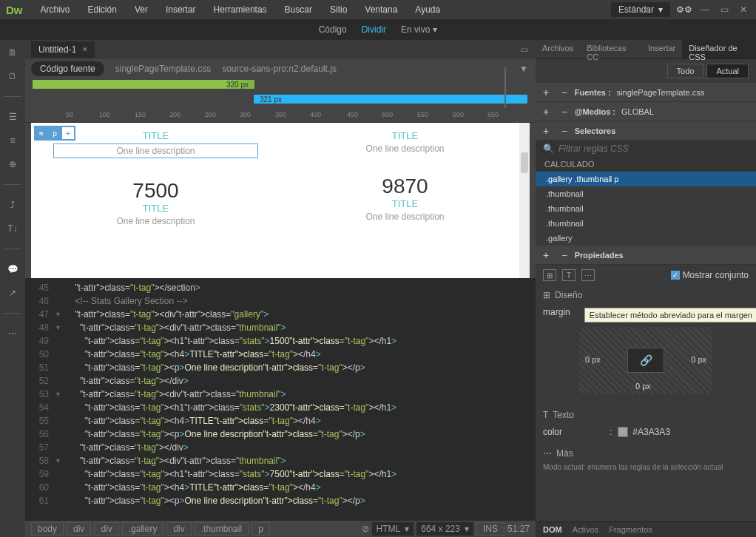 This screenshot has width=756, height=537. Describe the element at coordinates (240, 10) in the screenshot. I see `menu-herramientas: Herramientas` at that location.